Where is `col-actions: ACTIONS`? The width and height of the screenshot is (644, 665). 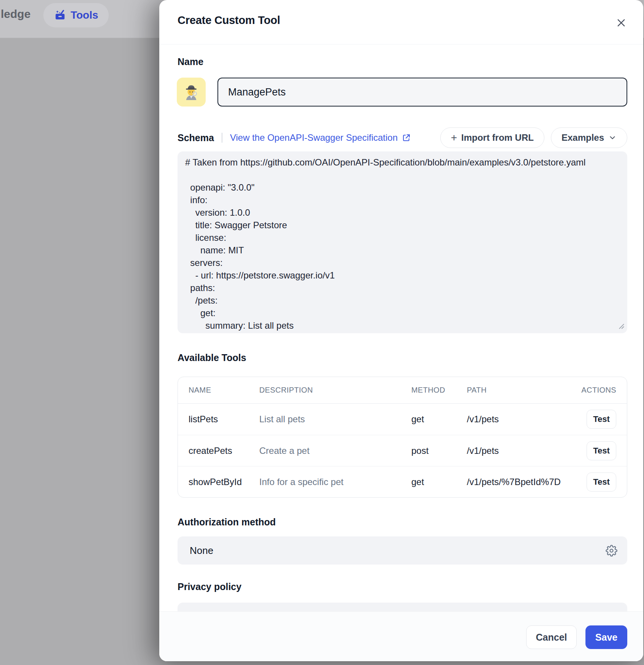
col-actions: ACTIONS is located at coordinates (599, 390).